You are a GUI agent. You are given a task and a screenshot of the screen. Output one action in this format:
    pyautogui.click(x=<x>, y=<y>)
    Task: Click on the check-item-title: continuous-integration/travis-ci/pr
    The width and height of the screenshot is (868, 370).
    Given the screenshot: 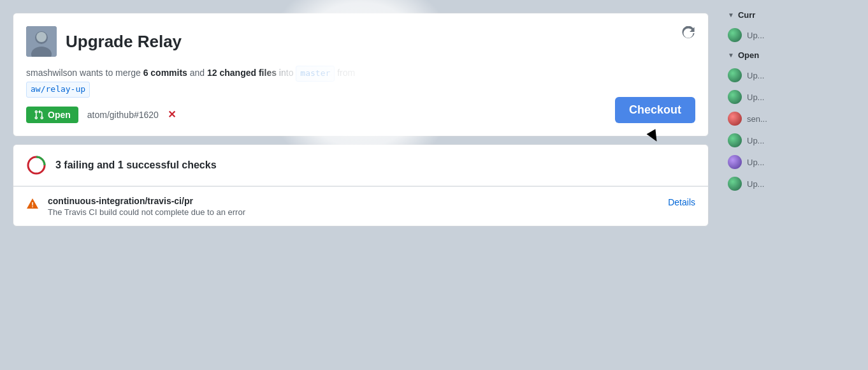 What is the action you would take?
    pyautogui.click(x=353, y=201)
    